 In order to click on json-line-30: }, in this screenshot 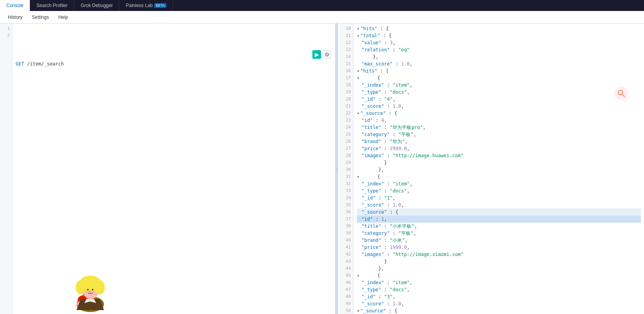, I will do `click(499, 170)`.